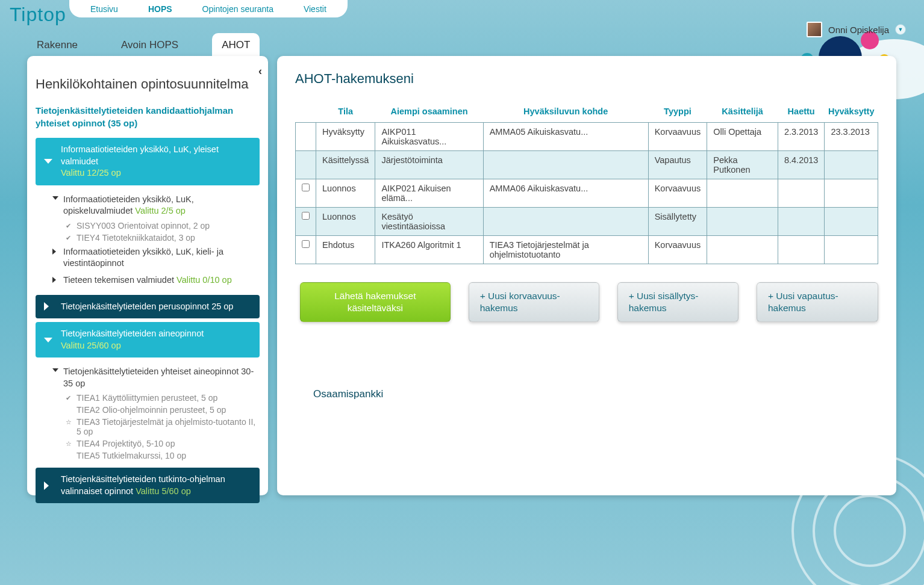 This screenshot has width=924, height=585. I want to click on node-kieli-viestinta: Informaatiotieteiden yksikkö, LuK, kieli…, so click(155, 258).